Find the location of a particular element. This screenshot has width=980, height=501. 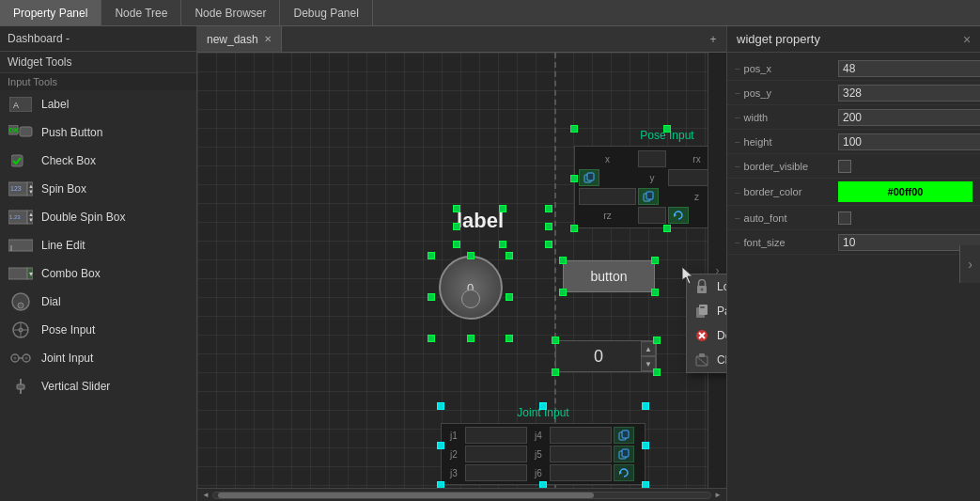

joint-input-canvas-widget: Joint Input j1 j4 j2 j5 is located at coordinates (543, 446).